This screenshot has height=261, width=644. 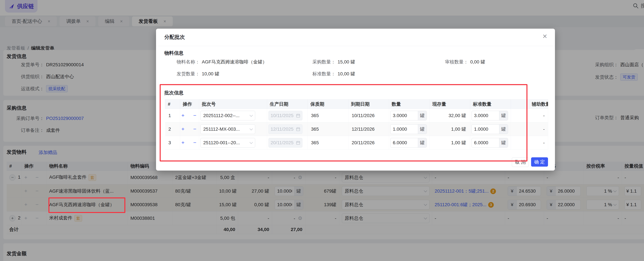 What do you see at coordinates (450, 62) in the screenshot?
I see `audit-qty-label: 审核数量：` at bounding box center [450, 62].